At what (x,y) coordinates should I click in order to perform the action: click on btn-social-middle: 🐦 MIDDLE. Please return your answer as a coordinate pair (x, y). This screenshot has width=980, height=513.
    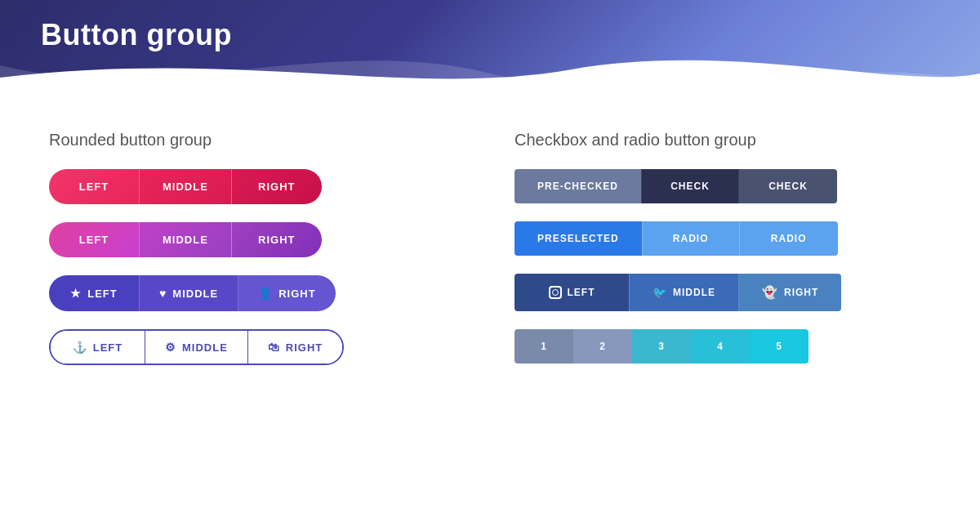
    Looking at the image, I should click on (684, 292).